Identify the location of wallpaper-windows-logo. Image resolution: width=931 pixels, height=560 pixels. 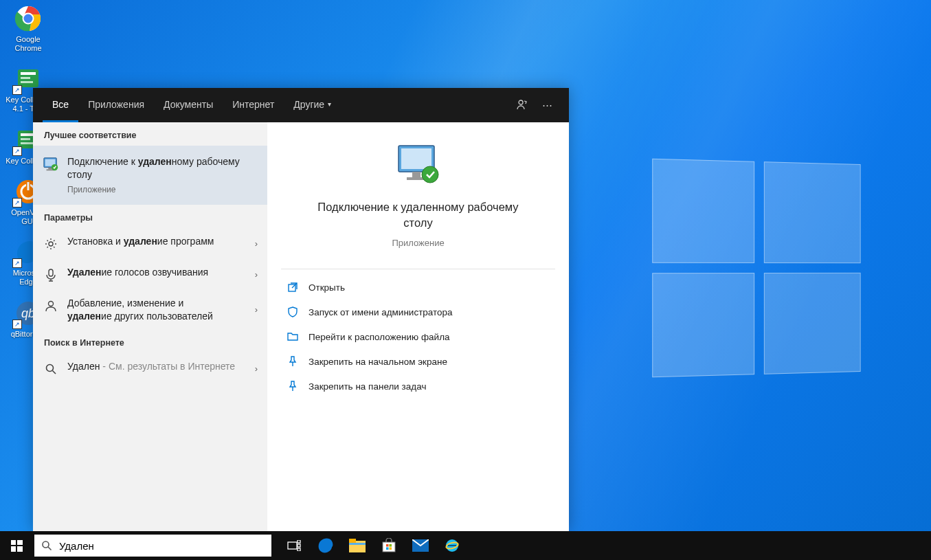
(756, 268).